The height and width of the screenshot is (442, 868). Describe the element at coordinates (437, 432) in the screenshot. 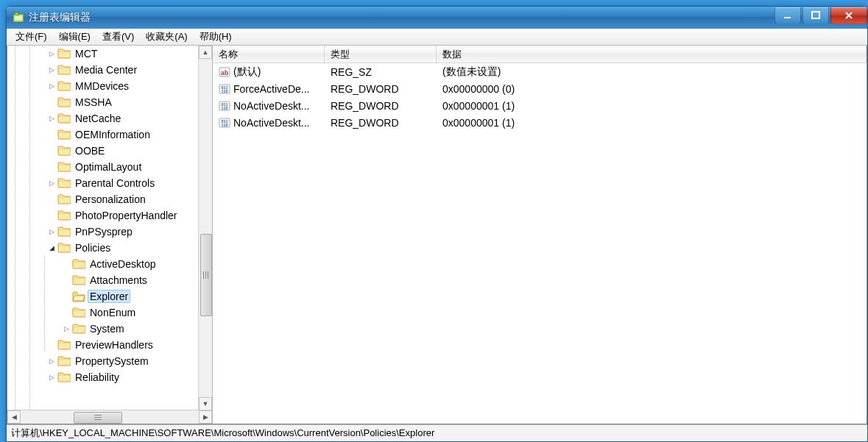

I see `statusbar: 计算机\HKEY_LOCAL_MACHINE\SOFTWARE\Microsof…` at that location.